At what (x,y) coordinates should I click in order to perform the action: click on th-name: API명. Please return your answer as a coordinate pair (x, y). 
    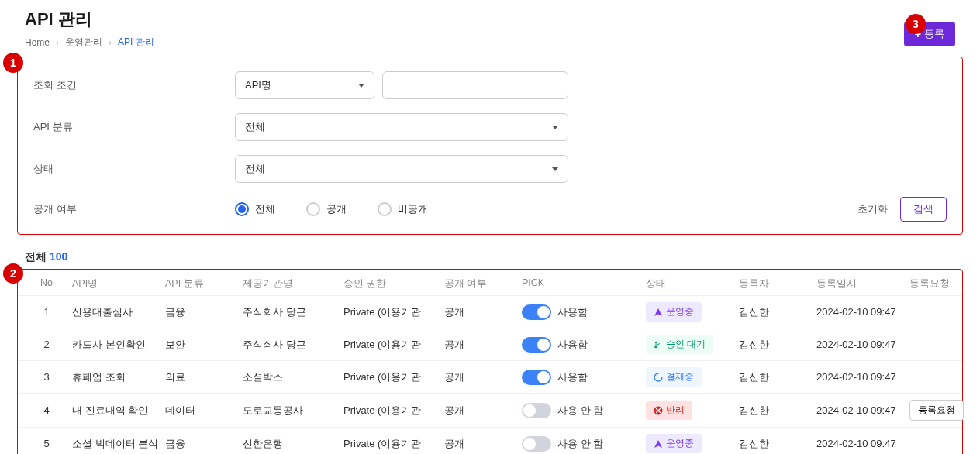
    Looking at the image, I should click on (119, 284).